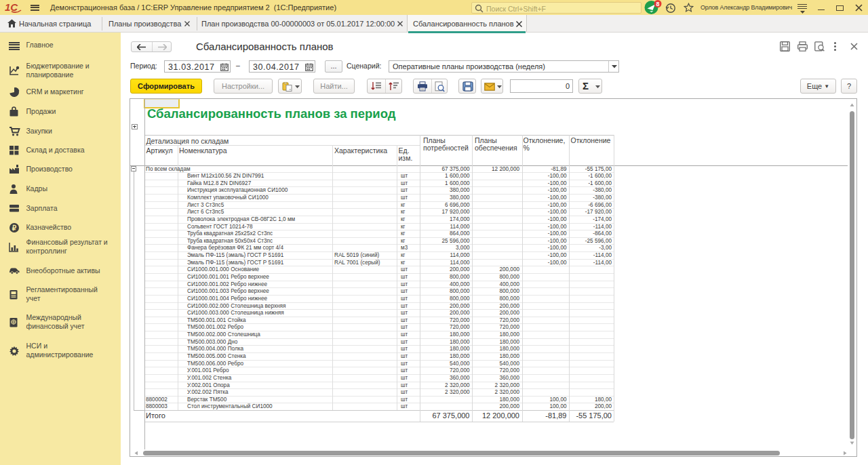 This screenshot has height=465, width=868. I want to click on svg-text: 1С, so click(12, 7).